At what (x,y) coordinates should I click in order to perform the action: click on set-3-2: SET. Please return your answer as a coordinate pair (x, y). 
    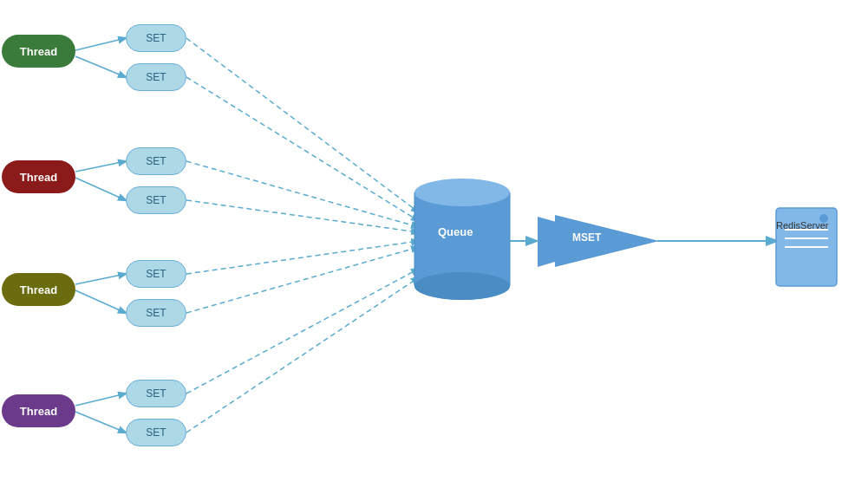
    Looking at the image, I should click on (156, 313).